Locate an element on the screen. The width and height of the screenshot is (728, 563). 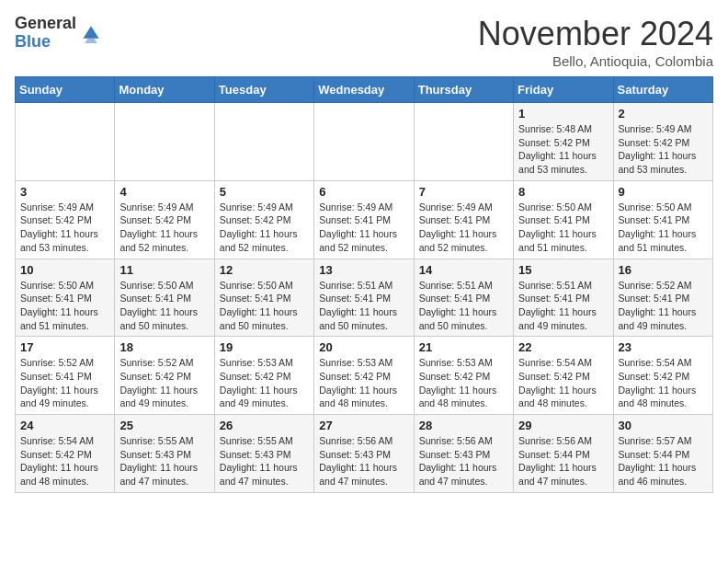
logo-general: General is located at coordinates (46, 24).